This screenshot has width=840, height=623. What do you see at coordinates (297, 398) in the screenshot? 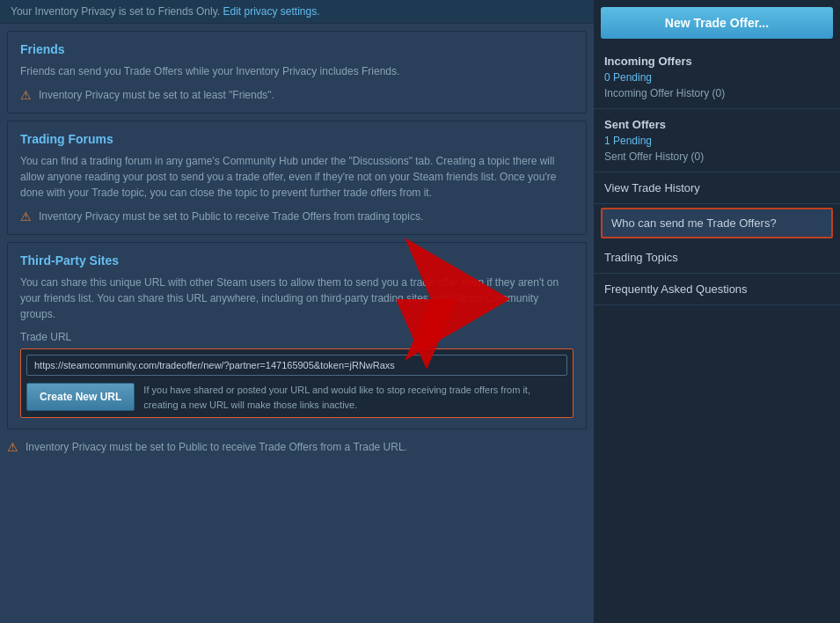
I see `trade-url-actions: Create New URL If you have shared or pos…` at bounding box center [297, 398].